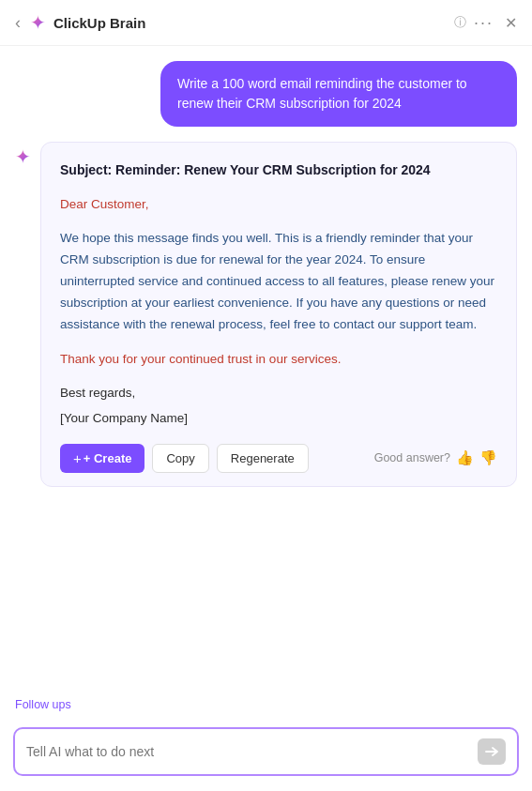  I want to click on sparkle-icon: ✦, so click(38, 23).